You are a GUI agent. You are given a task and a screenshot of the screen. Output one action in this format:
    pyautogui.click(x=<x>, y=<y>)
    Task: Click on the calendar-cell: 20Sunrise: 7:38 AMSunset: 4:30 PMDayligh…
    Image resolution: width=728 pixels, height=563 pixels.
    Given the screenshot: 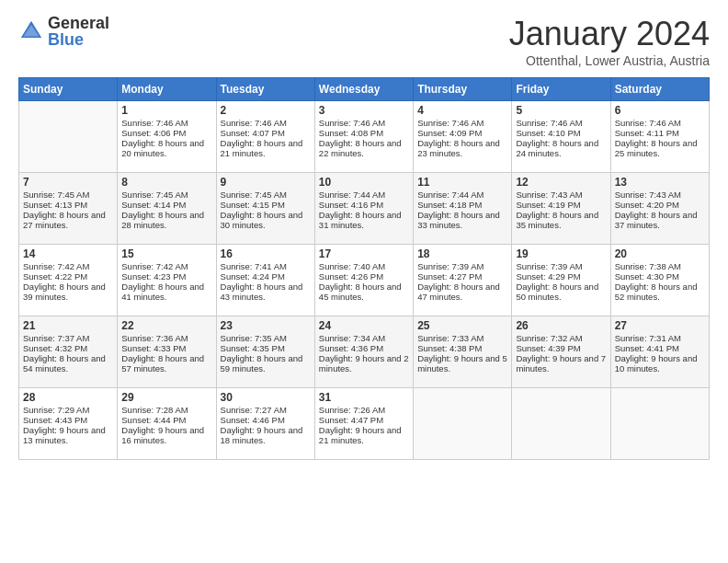 What is the action you would take?
    pyautogui.click(x=660, y=281)
    